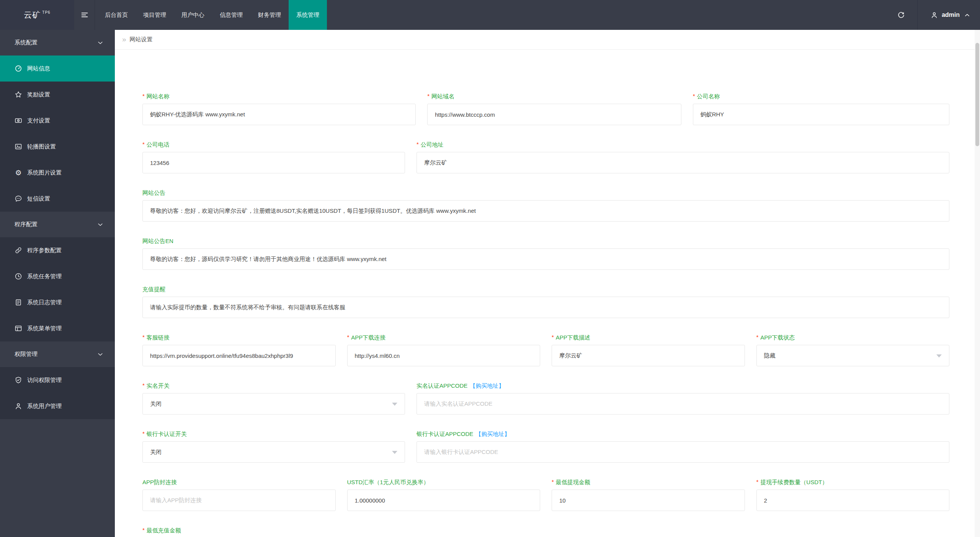 The width and height of the screenshot is (980, 537). I want to click on input-value: 尊敬的访客：您好，欢迎访问摩尔云矿，注册赠送8USDT,实名赠送10USDT，每…, so click(313, 211).